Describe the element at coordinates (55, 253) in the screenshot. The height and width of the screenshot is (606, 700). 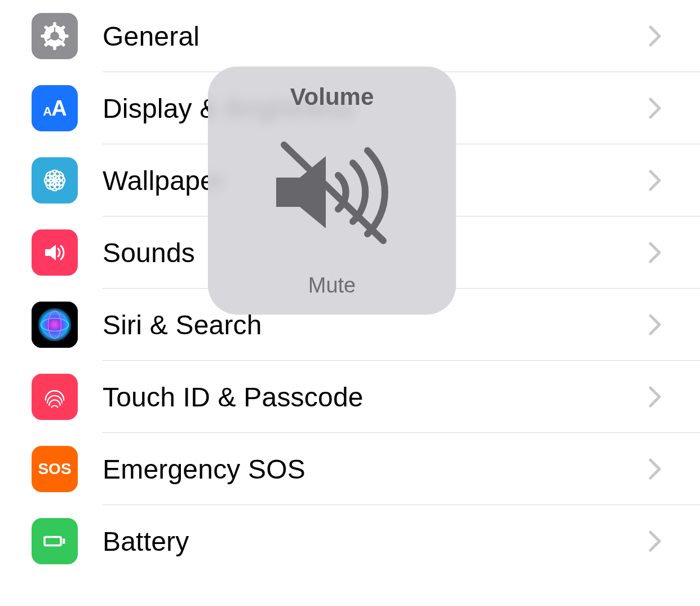
I see `speaker-icon` at that location.